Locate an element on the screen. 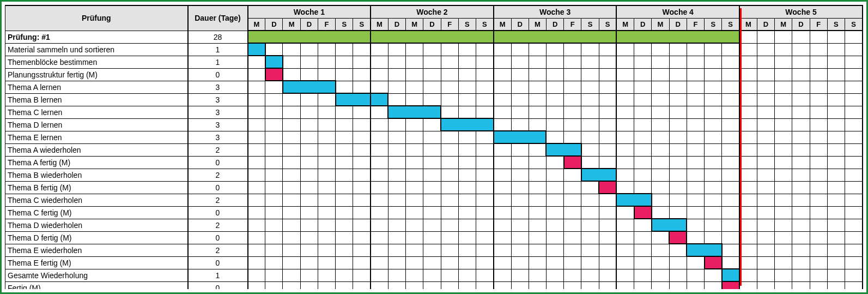 Image resolution: width=868 pixels, height=294 pixels. task-name: Fertig (M) is located at coordinates (97, 285).